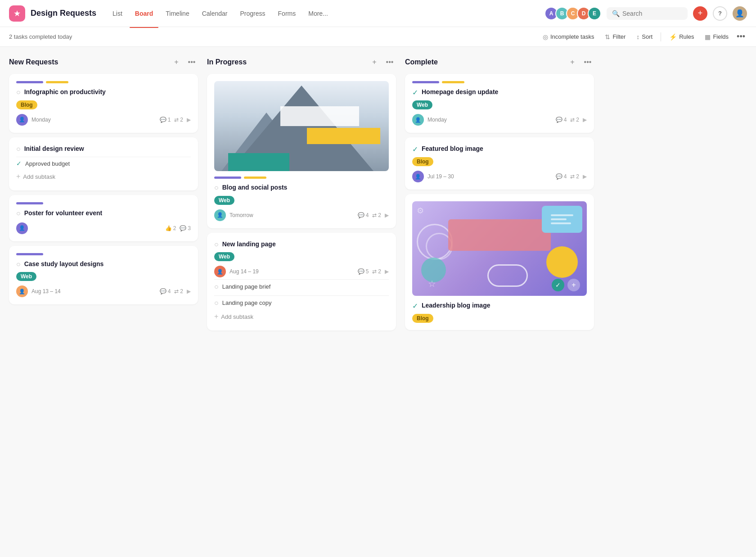 The width and height of the screenshot is (756, 557). Describe the element at coordinates (22, 120) in the screenshot. I see `card-avatar-1: 👤` at that location.